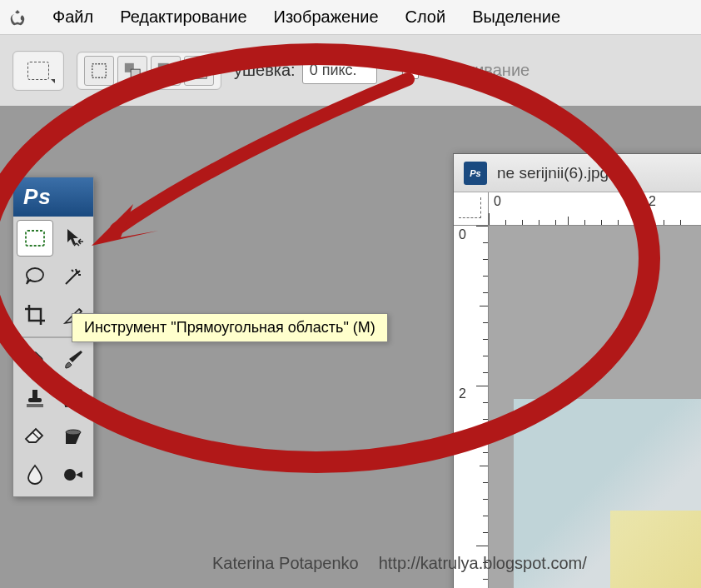  What do you see at coordinates (553, 173) in the screenshot?
I see `document-title: ne serijnii(6).jpg` at bounding box center [553, 173].